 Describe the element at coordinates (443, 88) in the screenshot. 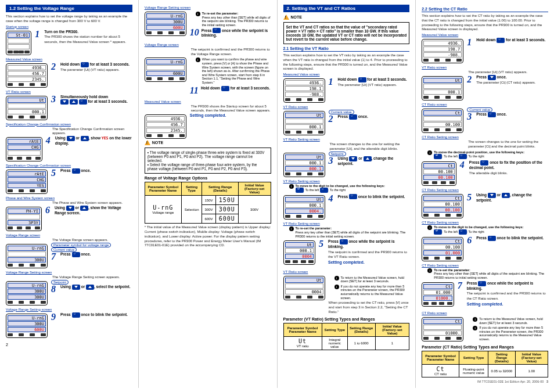

I see `device-c4vt: Ut 000.1` at that location.